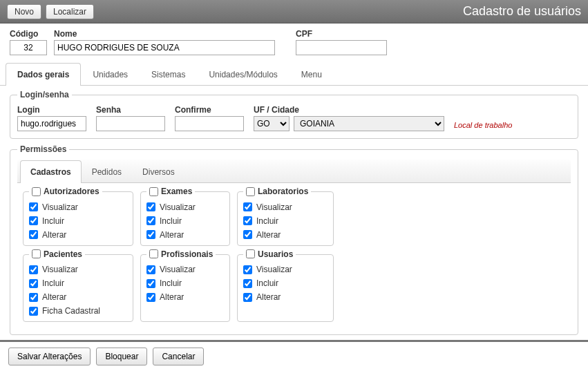 The image size is (588, 371). I want to click on cpf-label: CPF, so click(341, 34).